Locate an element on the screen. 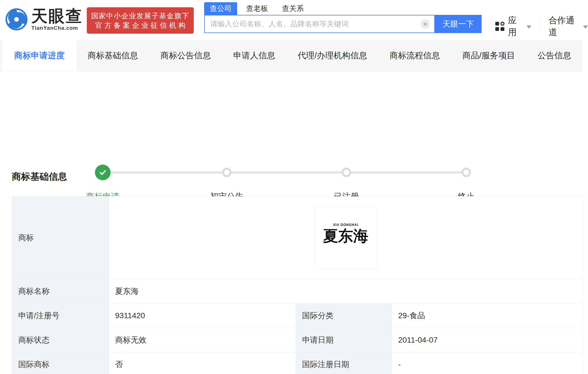 Image resolution: width=588 pixels, height=374 pixels. row-label: 商标 is located at coordinates (60, 238).